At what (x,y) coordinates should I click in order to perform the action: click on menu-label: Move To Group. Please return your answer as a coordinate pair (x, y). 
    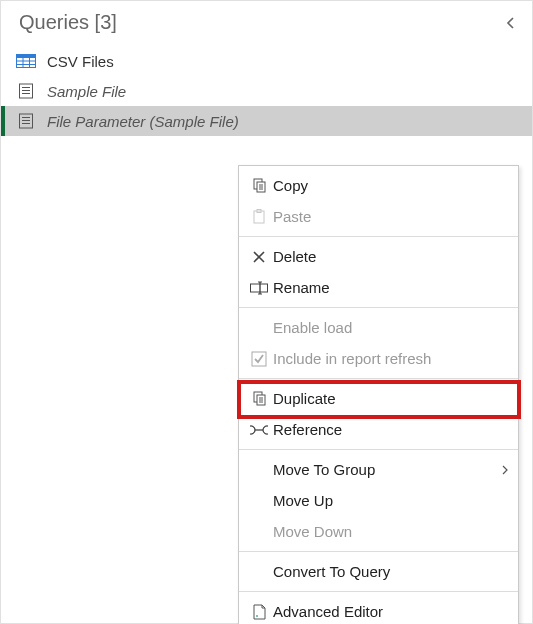
    Looking at the image, I should click on (386, 470).